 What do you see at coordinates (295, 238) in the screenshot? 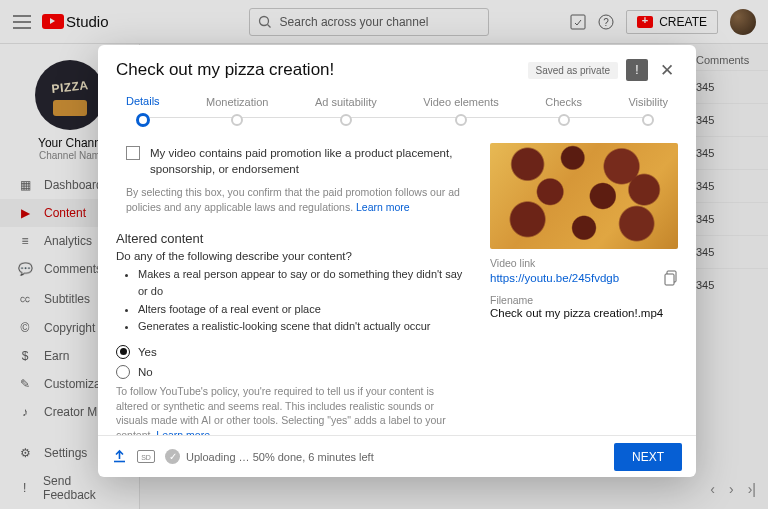
I see `altered-content-heading: Altered content` at bounding box center [295, 238].